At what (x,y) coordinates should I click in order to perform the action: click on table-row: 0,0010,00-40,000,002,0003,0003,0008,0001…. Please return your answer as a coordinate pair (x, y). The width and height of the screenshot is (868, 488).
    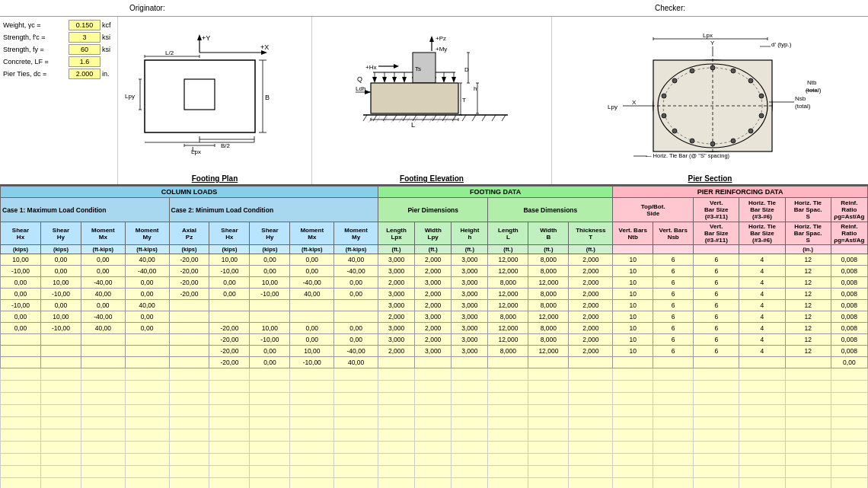
    Looking at the image, I should click on (434, 317).